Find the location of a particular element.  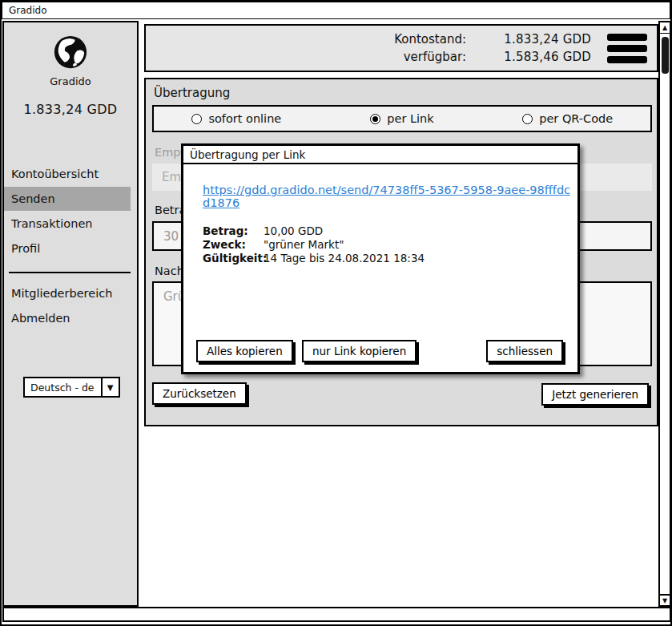

sidebar-divider is located at coordinates (70, 273).